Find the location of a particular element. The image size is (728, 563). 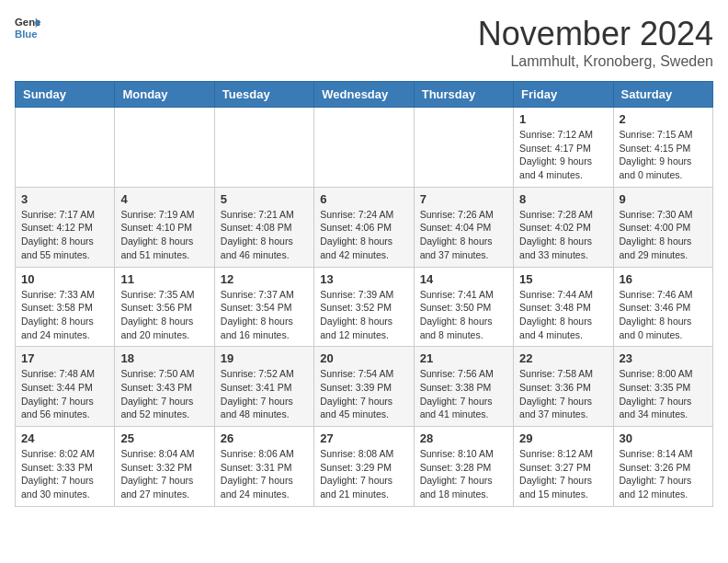

day-info: Sunrise: 7:39 AMSunset: 3:52 PMDaylight:… is located at coordinates (364, 315).